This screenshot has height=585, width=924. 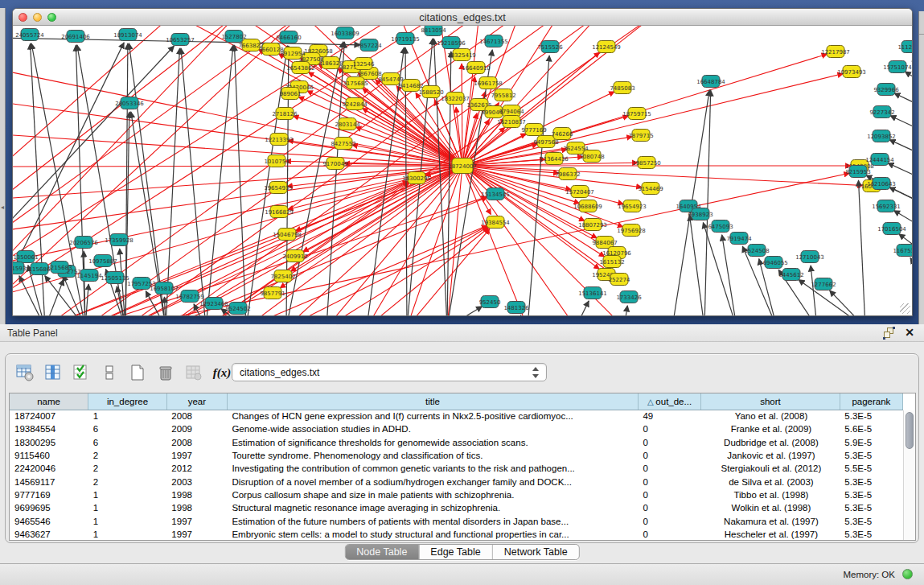 What do you see at coordinates (462, 18) in the screenshot?
I see `window-titlebar: citations_edges.txt` at bounding box center [462, 18].